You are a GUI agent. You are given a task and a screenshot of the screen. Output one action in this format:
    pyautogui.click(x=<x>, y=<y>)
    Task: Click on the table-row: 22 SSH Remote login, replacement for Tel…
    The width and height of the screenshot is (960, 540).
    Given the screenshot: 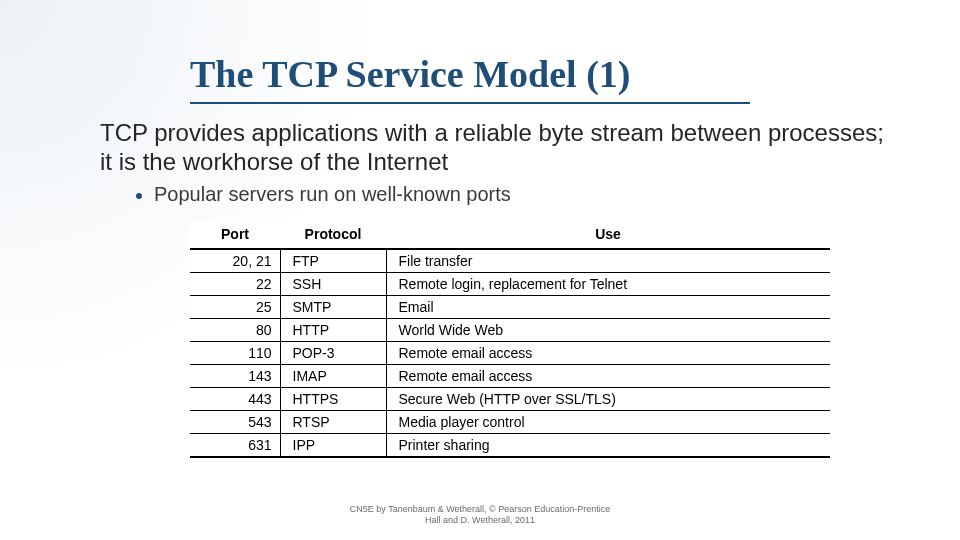 What is the action you would take?
    pyautogui.click(x=510, y=284)
    